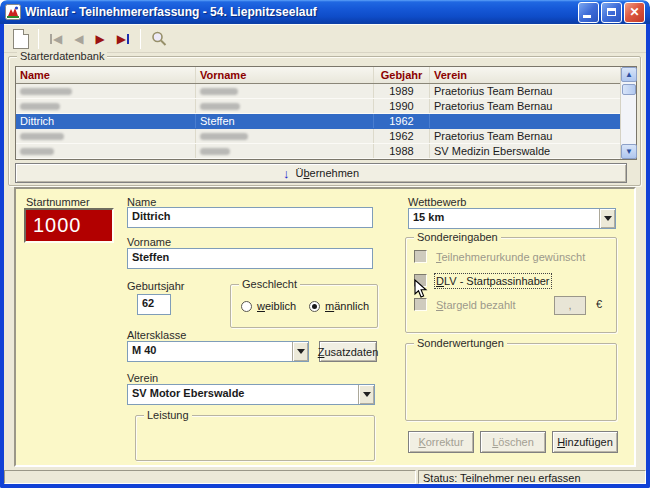  Describe the element at coordinates (21, 39) in the screenshot. I see `new-record-button` at that location.